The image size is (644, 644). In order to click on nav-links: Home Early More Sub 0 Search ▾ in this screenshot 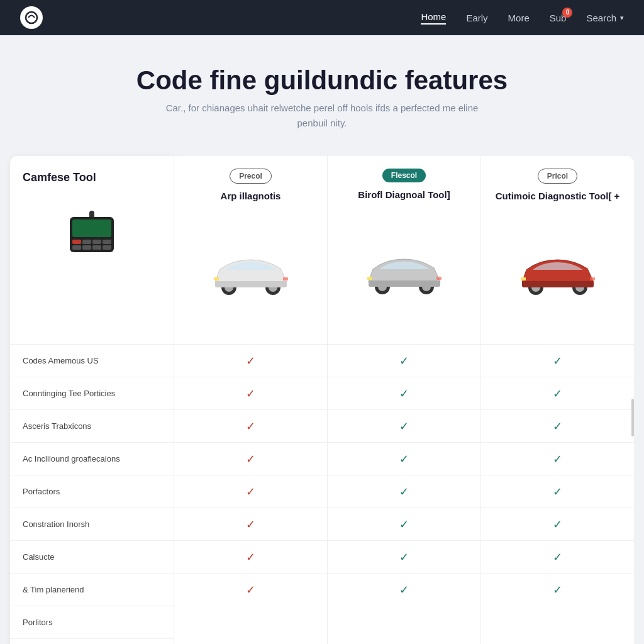, I will do `click(522, 18)`.